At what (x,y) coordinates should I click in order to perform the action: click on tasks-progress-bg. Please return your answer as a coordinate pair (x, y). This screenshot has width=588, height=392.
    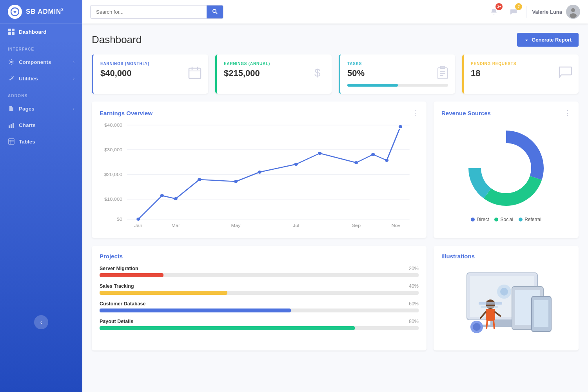
    Looking at the image, I should click on (397, 85).